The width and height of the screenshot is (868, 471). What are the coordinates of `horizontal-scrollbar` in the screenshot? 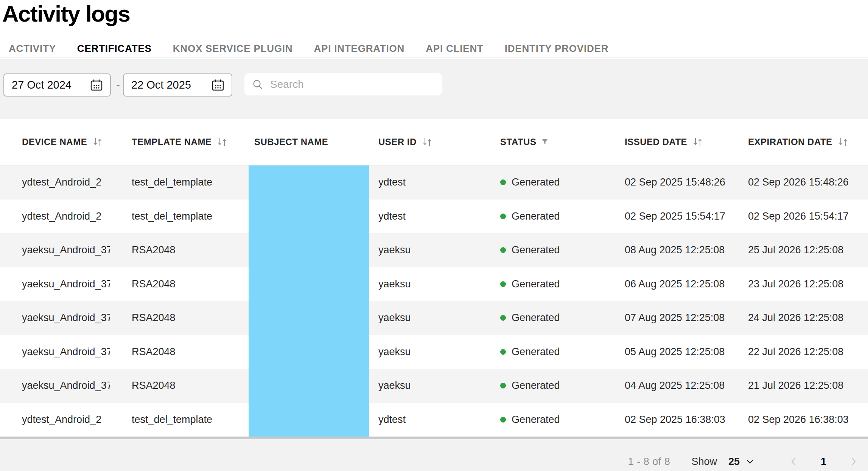 It's located at (434, 438).